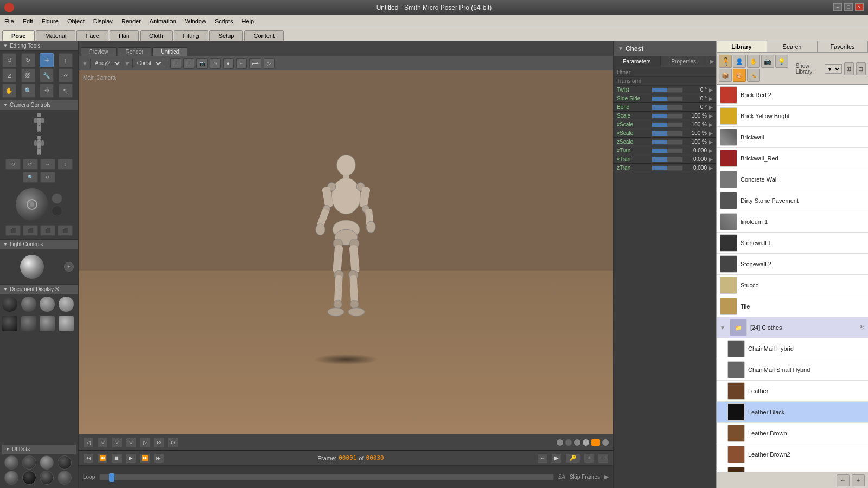 The image size is (868, 488). Describe the element at coordinates (28, 75) in the screenshot. I see `tool-chain: ⛓` at that location.